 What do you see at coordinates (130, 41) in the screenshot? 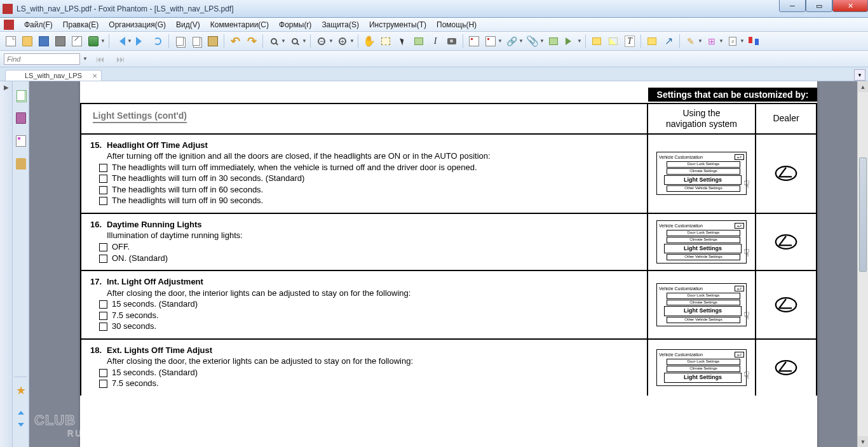
I see `nav-prev-dd: ▼` at bounding box center [130, 41].